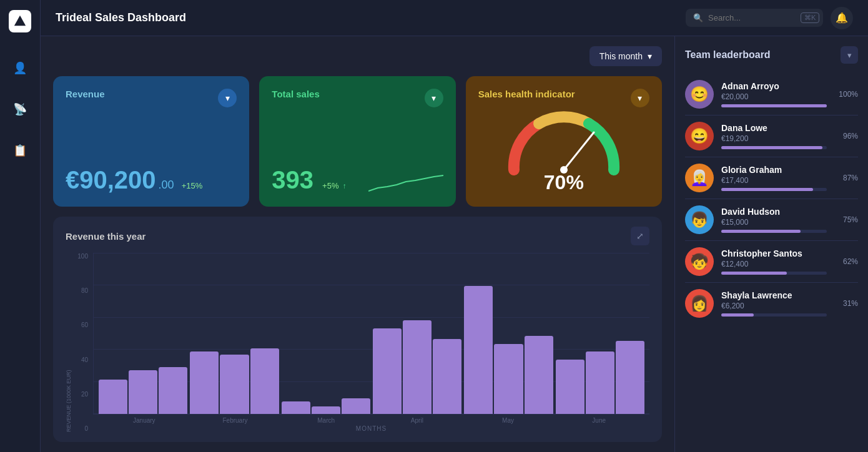 The width and height of the screenshot is (868, 452). What do you see at coordinates (772, 136) in the screenshot?
I see `leaderboard-item-1: 😄 Dana Lowe €19,200 96%` at bounding box center [772, 136].